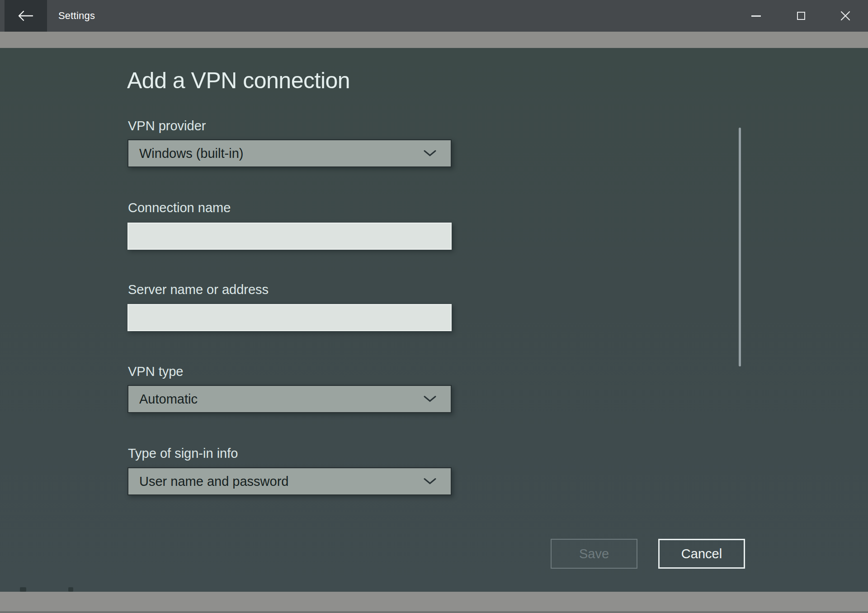 This screenshot has height=613, width=868. Describe the element at coordinates (198, 290) in the screenshot. I see `server-address-label: Server name or address` at that location.